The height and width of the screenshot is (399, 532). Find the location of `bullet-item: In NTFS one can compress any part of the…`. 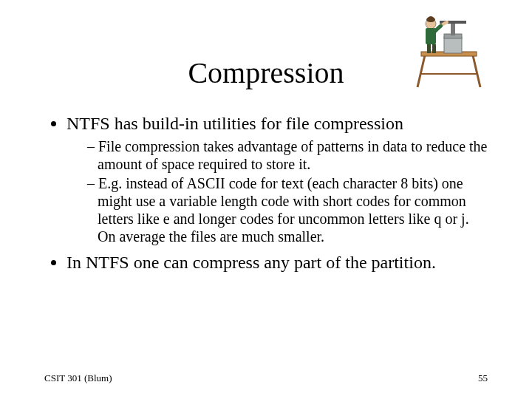

bullet-item: In NTFS one can compress any part of the… is located at coordinates (277, 262).